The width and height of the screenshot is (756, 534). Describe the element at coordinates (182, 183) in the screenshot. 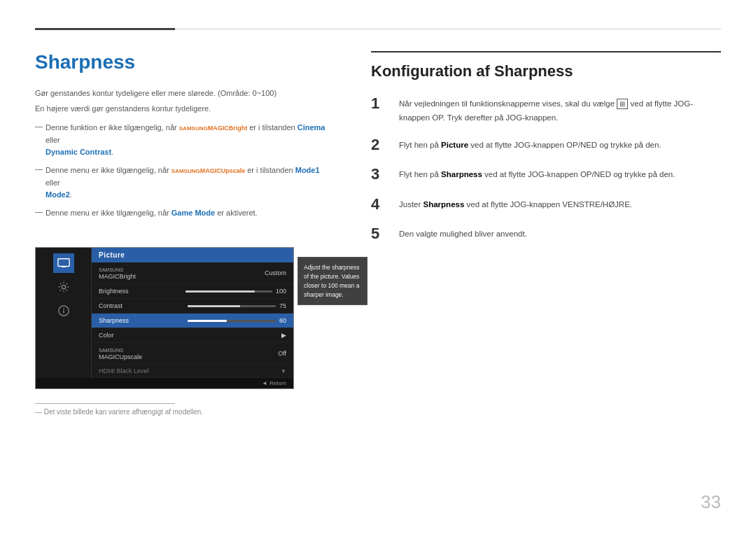

I see `note-2: — Denne menu er ikke tilgængelig, når SA…` at that location.